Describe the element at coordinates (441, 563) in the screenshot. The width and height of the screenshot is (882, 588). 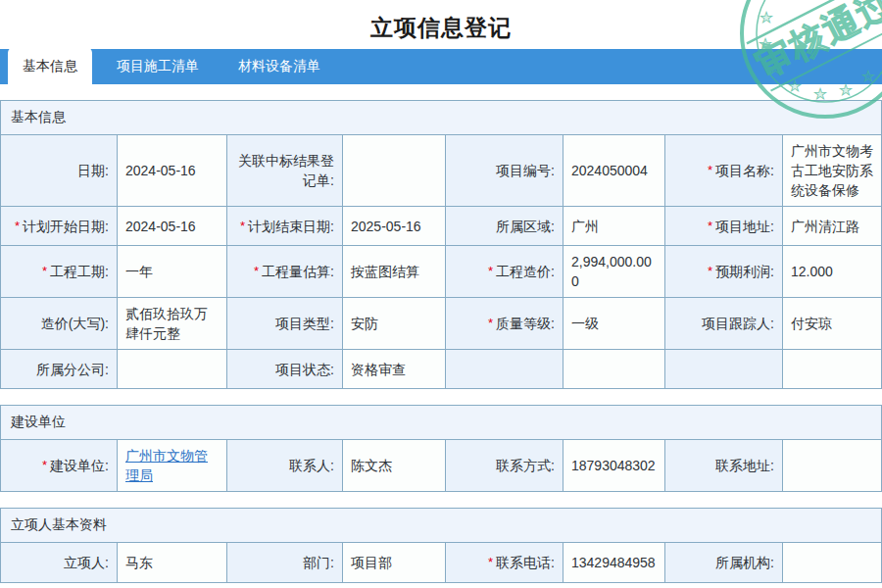
I see `fields-grid: 立项人:马东部门:项目部*联系电话:13429484958所属机构:` at that location.